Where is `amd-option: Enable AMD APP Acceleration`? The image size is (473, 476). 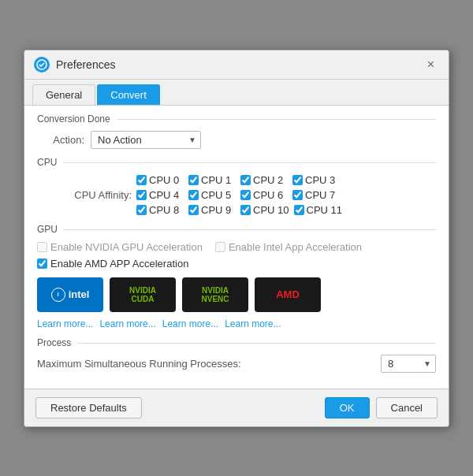 amd-option: Enable AMD APP Acceleration is located at coordinates (236, 263).